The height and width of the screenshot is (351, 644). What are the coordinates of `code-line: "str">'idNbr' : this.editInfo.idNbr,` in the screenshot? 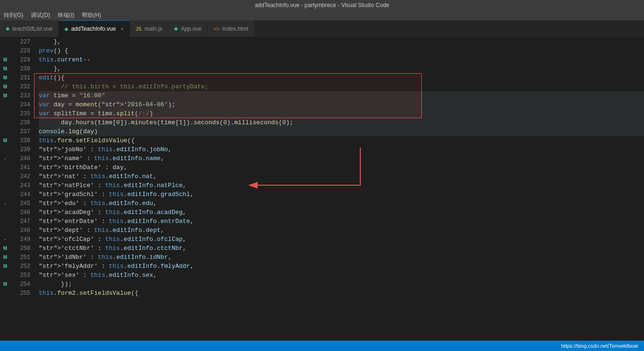 It's located at (341, 257).